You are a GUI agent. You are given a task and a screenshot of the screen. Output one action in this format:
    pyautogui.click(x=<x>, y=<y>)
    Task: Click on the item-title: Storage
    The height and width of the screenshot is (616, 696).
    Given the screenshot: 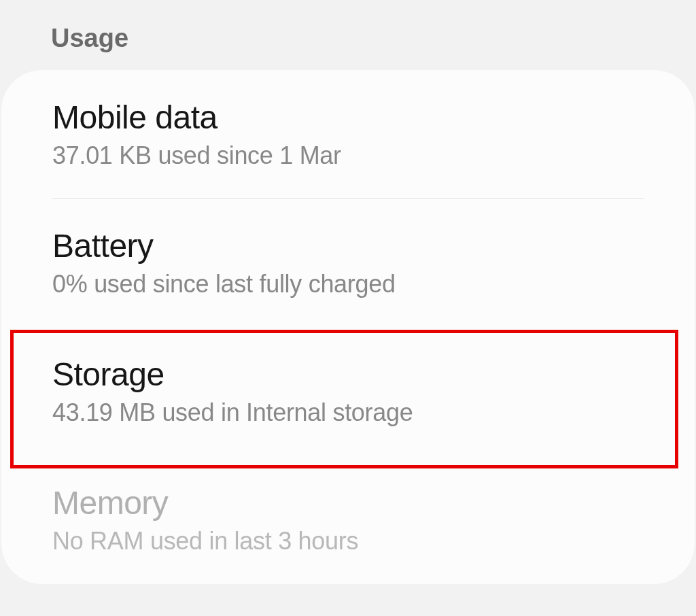 What is the action you would take?
    pyautogui.click(x=348, y=374)
    